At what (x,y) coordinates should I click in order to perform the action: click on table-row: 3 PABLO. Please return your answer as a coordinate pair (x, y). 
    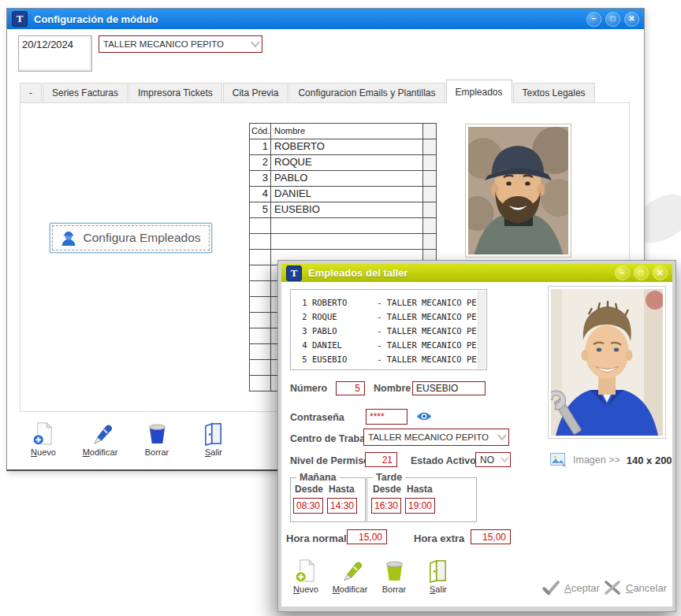
    Looking at the image, I should click on (343, 179).